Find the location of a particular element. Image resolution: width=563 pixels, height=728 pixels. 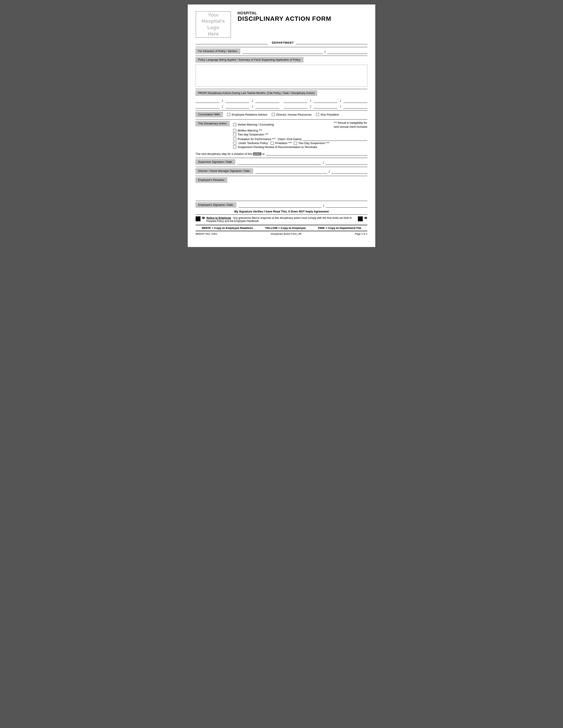

supervisor-date-line is located at coordinates (347, 162).